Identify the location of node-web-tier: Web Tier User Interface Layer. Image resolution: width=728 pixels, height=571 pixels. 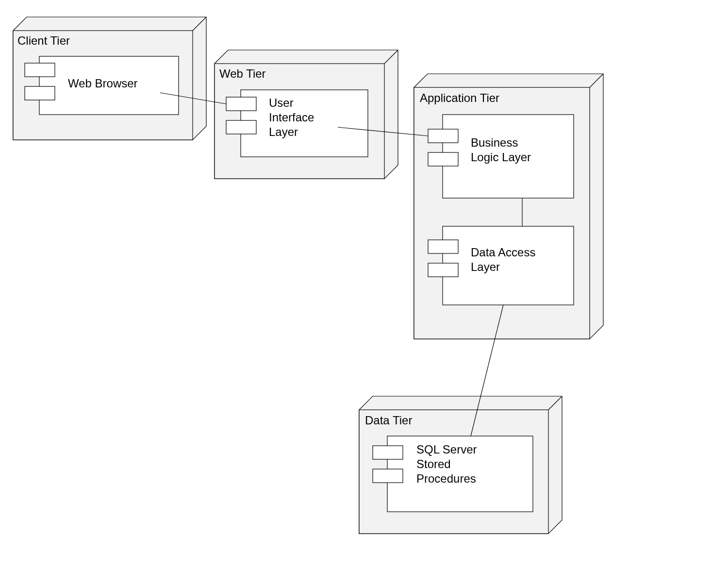
(306, 115).